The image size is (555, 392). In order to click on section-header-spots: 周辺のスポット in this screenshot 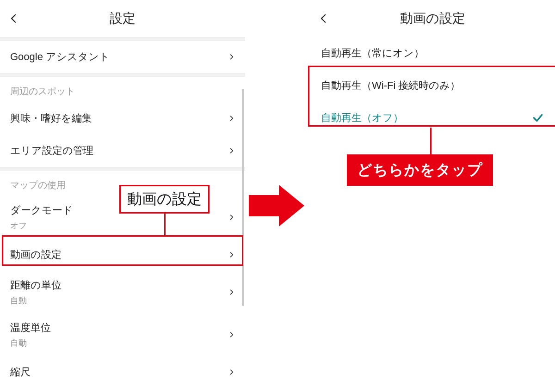, I will do `click(123, 90)`.